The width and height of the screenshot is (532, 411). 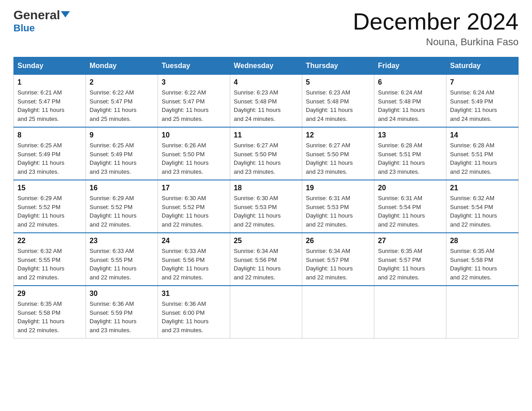 What do you see at coordinates (266, 211) in the screenshot?
I see `day-info: Sunrise: 6:30 AMSunset: 5:53 PMDaylight:…` at bounding box center [266, 211].